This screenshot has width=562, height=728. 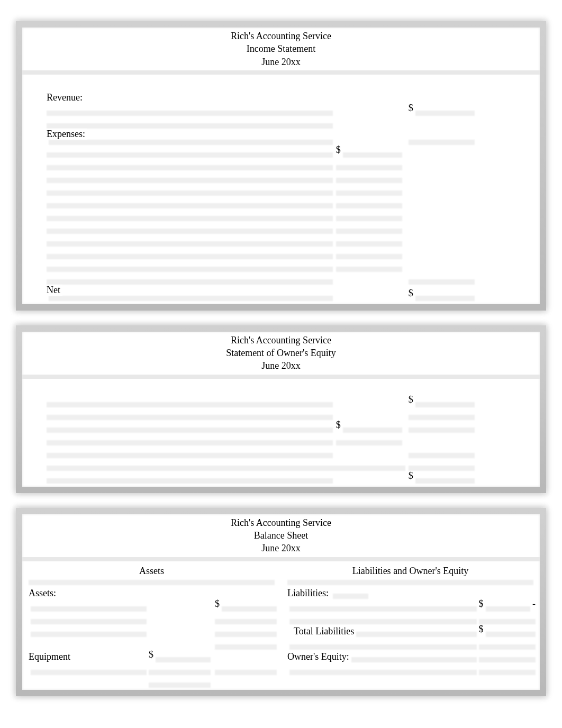 I want to click on income-statement-header: Rich's Accounting Service Income Stateme…, so click(x=281, y=49).